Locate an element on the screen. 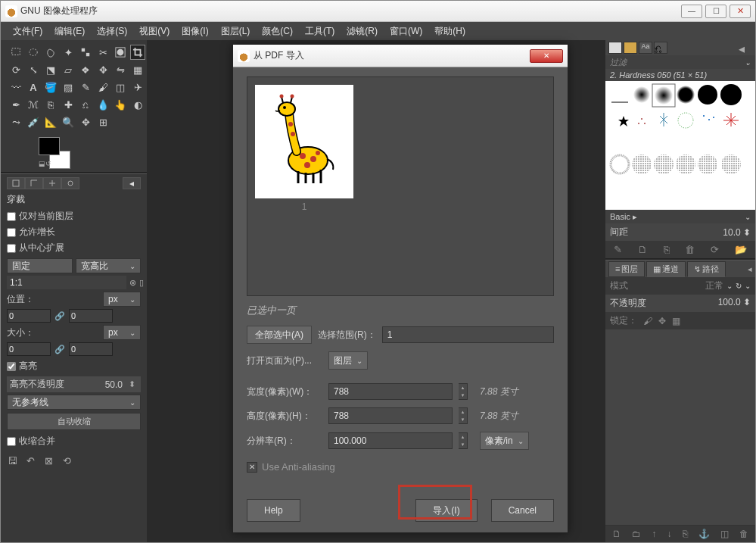  menu-view: 视图(V) is located at coordinates (154, 32).